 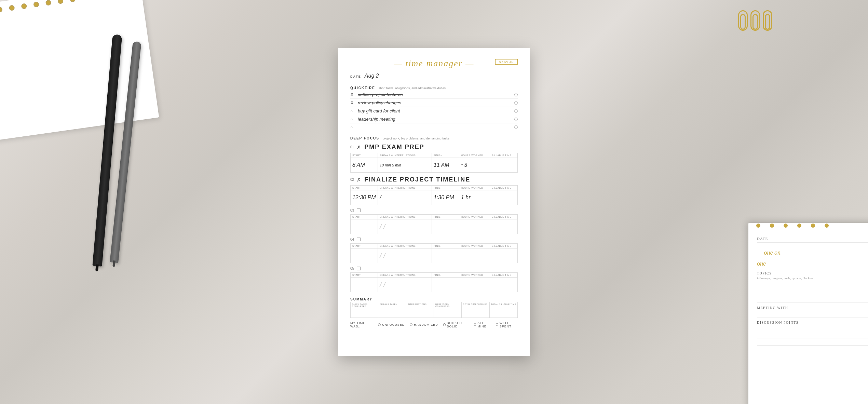 I want to click on deep-focus-header: DEEP FOCUS project work, big problems, a…, so click(x=434, y=138).